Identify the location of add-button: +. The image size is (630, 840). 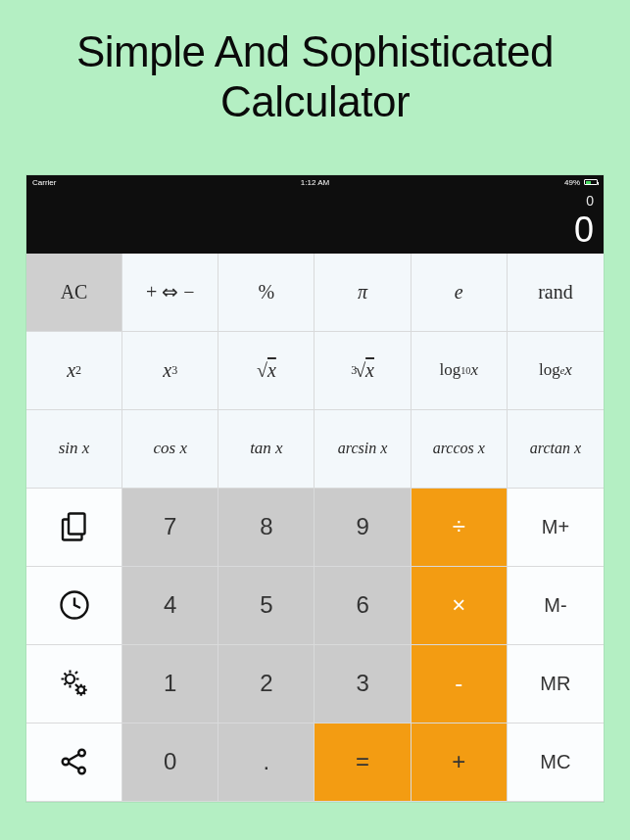
(460, 763).